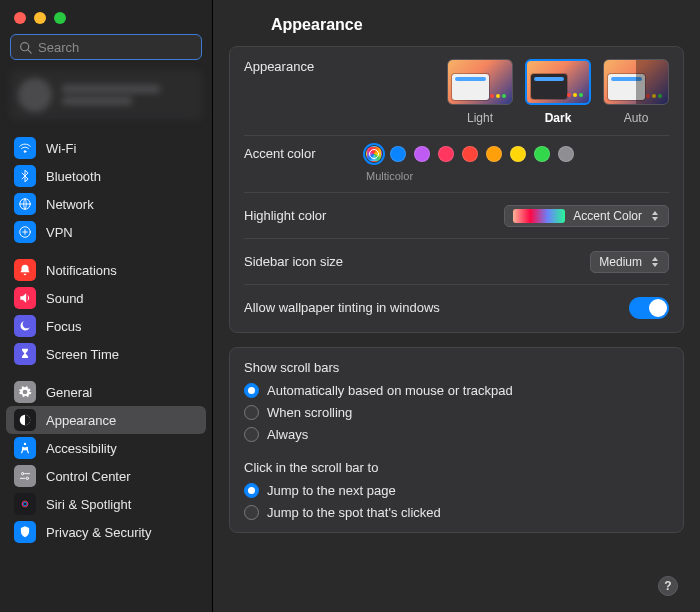  Describe the element at coordinates (106, 270) in the screenshot. I see `sidebar-item-notifications: Notifications` at that location.